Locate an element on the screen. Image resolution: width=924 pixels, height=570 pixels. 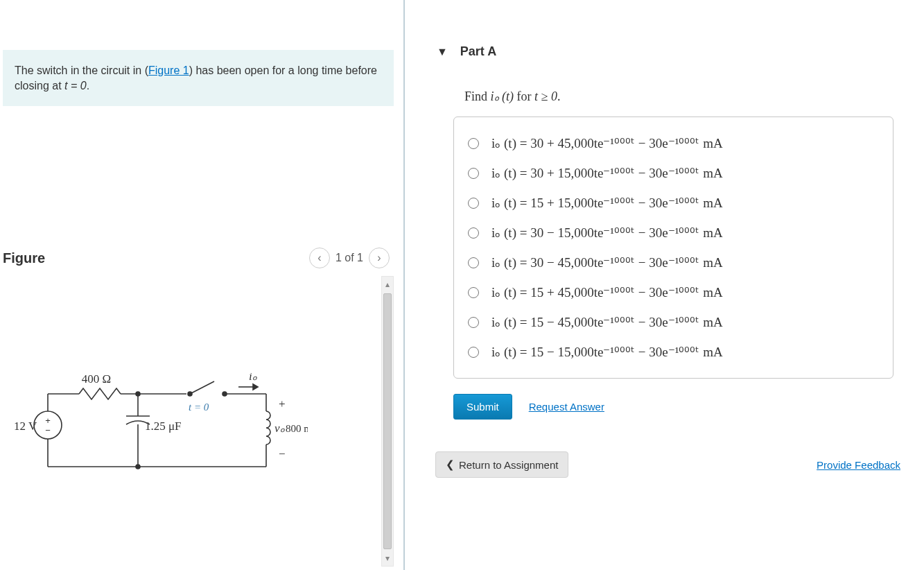
answer-option: iₒ (t) = 15 − 15,000te⁻¹⁰⁰⁰ᵗ − 30e⁻¹⁰⁰⁰ᵗ… is located at coordinates (674, 352).